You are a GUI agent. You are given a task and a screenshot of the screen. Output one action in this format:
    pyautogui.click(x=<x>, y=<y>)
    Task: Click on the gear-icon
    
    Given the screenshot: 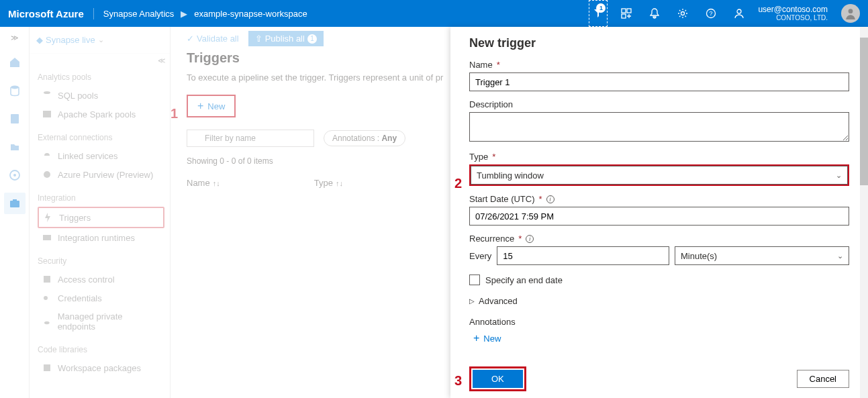 What is the action you would take?
    pyautogui.click(x=683, y=13)
    